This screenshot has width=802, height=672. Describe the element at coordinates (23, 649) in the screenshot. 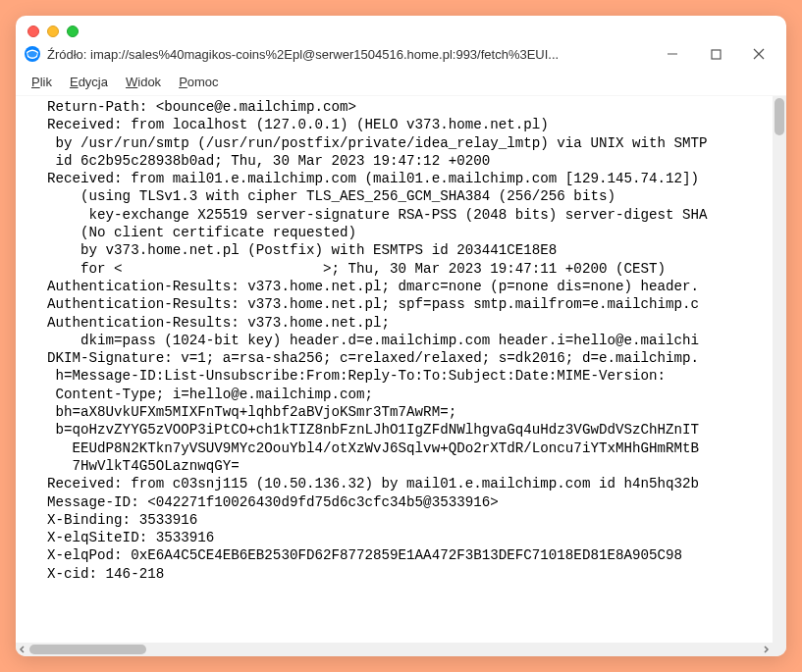

I see `scroll-left-arrow-icon` at that location.